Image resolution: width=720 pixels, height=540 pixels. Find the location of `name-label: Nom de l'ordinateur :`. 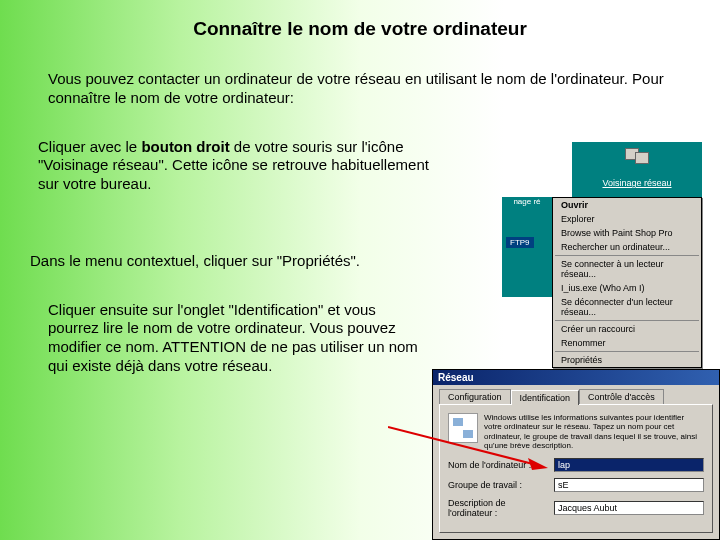

name-label: Nom de l'ordinateur : is located at coordinates (498, 465).